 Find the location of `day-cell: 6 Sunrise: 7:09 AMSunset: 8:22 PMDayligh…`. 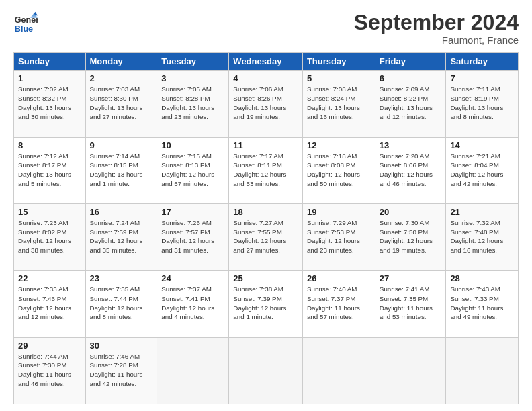

day-cell: 6 Sunrise: 7:09 AMSunset: 8:22 PMDayligh… is located at coordinates (410, 103).